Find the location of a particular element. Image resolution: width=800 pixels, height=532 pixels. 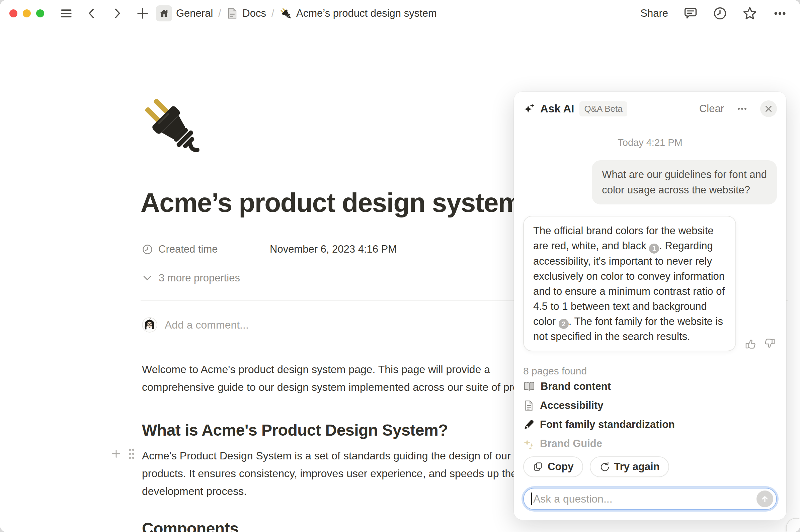

close-window-button is located at coordinates (14, 14).